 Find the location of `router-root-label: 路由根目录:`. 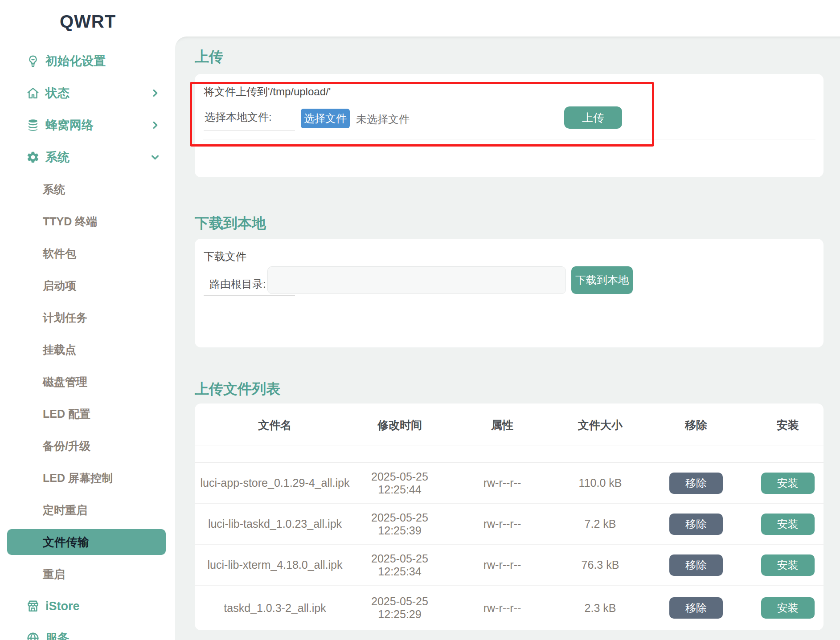

router-root-label: 路由根目录: is located at coordinates (238, 284).